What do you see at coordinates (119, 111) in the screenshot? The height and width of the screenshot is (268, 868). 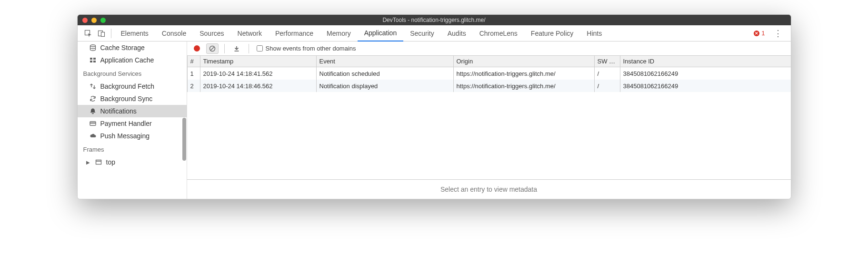 I see `sidebar-item-label: Notifications` at bounding box center [119, 111].